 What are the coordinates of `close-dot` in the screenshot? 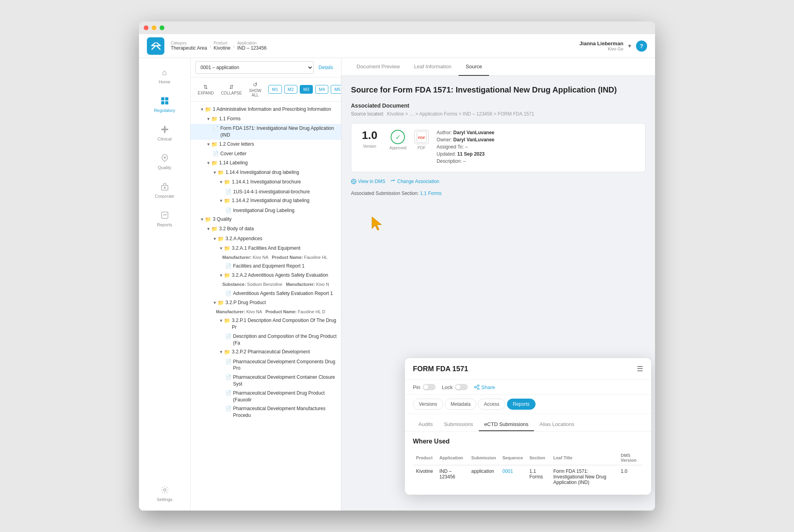 It's located at (146, 28).